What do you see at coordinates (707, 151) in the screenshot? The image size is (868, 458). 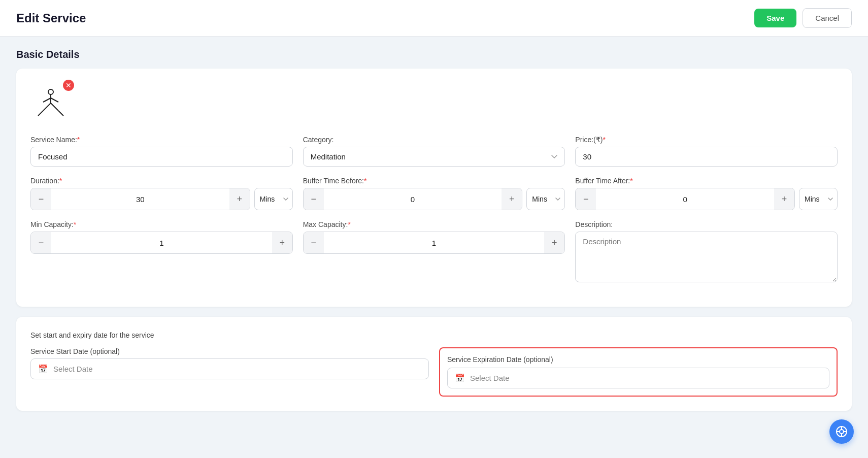 I see `price-group: Price:(₹)*` at bounding box center [707, 151].